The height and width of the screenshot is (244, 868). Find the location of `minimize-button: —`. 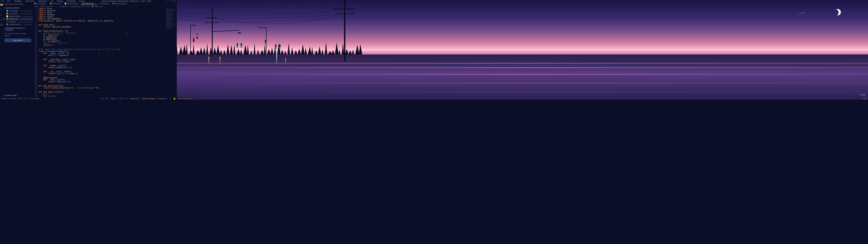

minimize-button: — is located at coordinates (167, 1).